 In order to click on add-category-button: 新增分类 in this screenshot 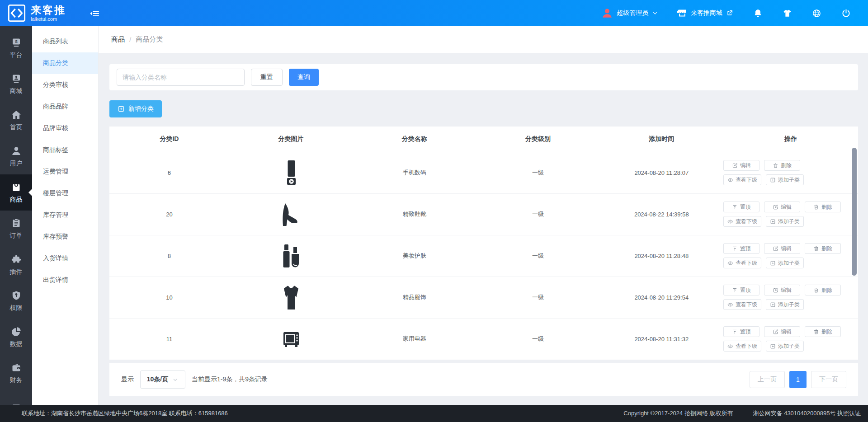, I will do `click(136, 109)`.